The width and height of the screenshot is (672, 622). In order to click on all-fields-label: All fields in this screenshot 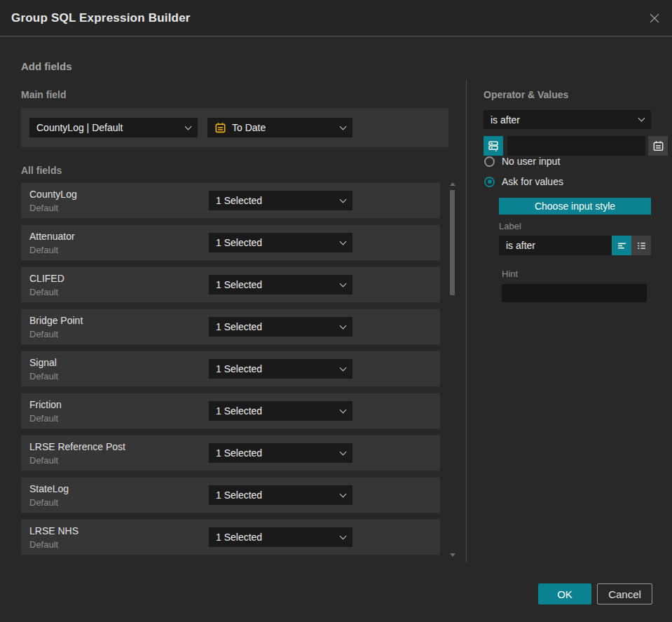, I will do `click(41, 170)`.